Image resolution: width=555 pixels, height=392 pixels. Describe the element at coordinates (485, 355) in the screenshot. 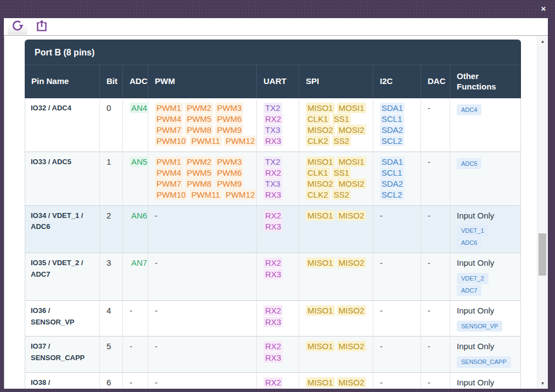

I see `other-functions-cell: Input OnlySENSOR_CAPP` at that location.